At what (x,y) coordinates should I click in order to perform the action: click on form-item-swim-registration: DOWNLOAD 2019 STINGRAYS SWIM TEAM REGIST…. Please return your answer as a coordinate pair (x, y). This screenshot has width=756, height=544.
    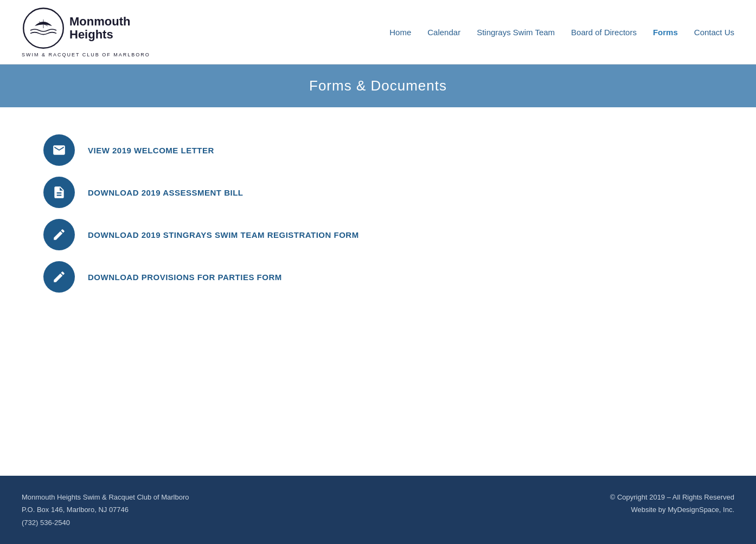
    Looking at the image, I should click on (378, 235).